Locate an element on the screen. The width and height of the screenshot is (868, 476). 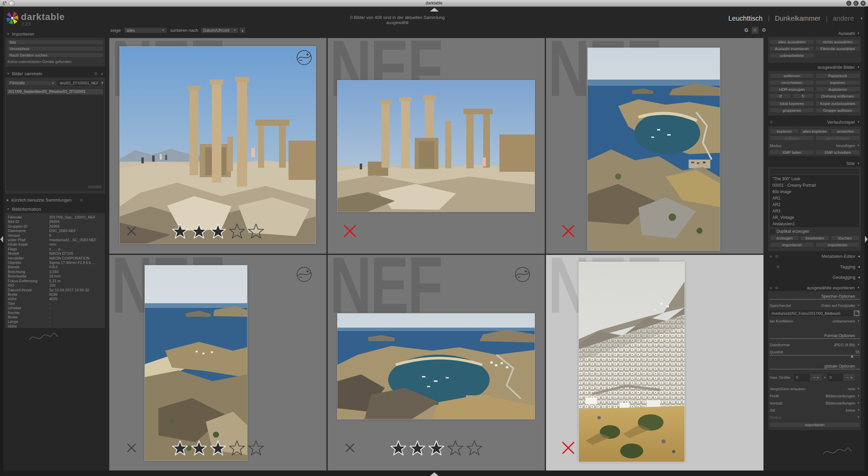
filter-show-combo: alles▼ is located at coordinates (145, 30).